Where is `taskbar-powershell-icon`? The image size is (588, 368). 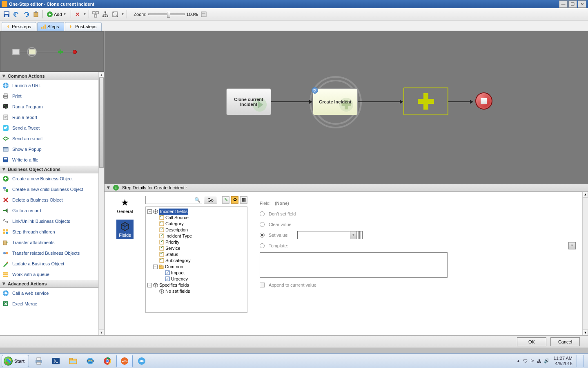 taskbar-powershell-icon is located at coordinates (56, 361).